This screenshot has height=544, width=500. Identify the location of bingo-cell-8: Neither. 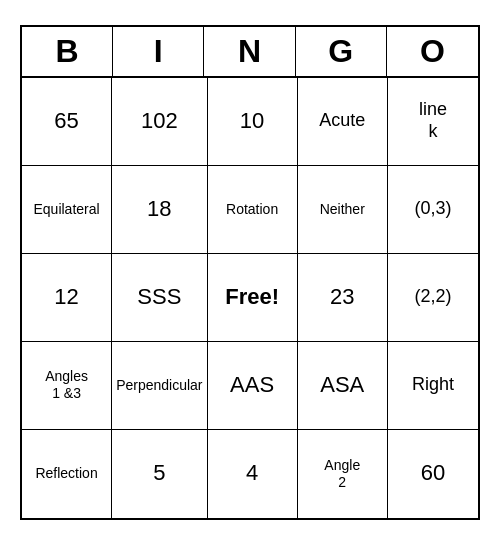
(343, 210).